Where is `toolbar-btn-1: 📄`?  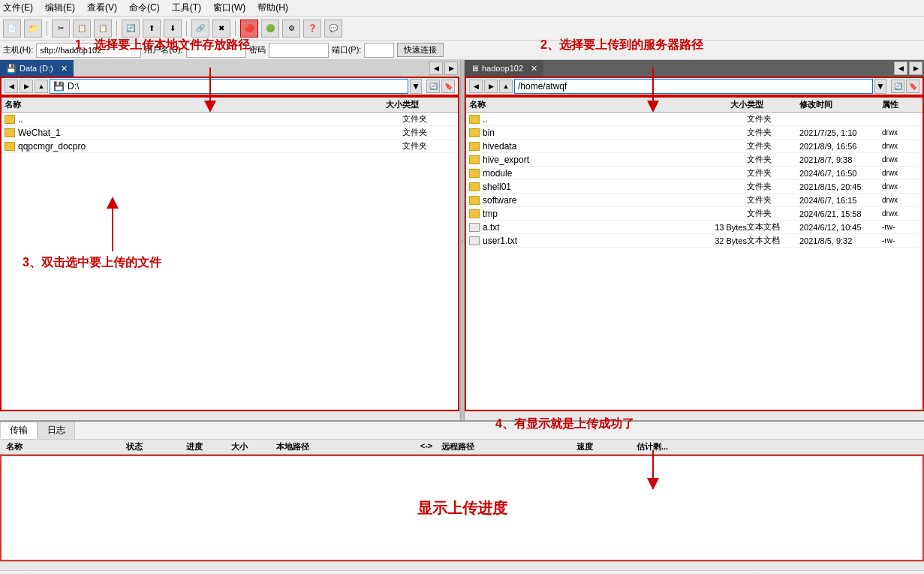
toolbar-btn-1: 📄 is located at coordinates (12, 29).